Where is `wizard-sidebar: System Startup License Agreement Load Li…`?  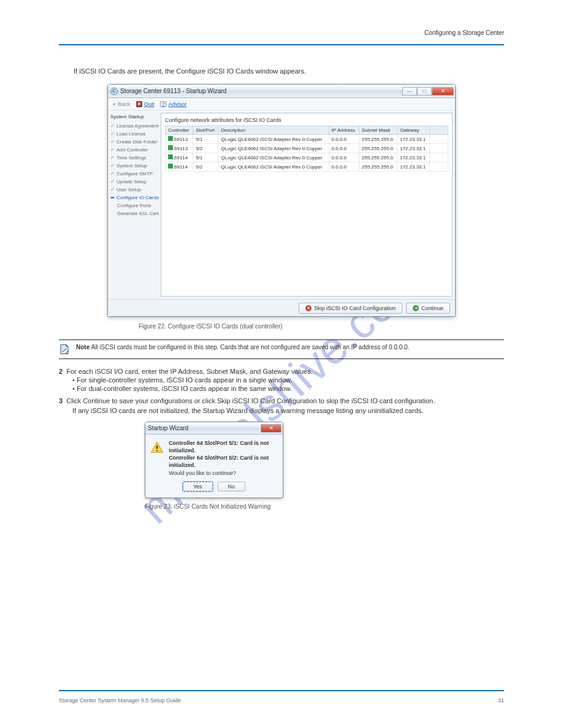
wizard-sidebar: System Startup License Agreement Load Li… is located at coordinates (134, 205).